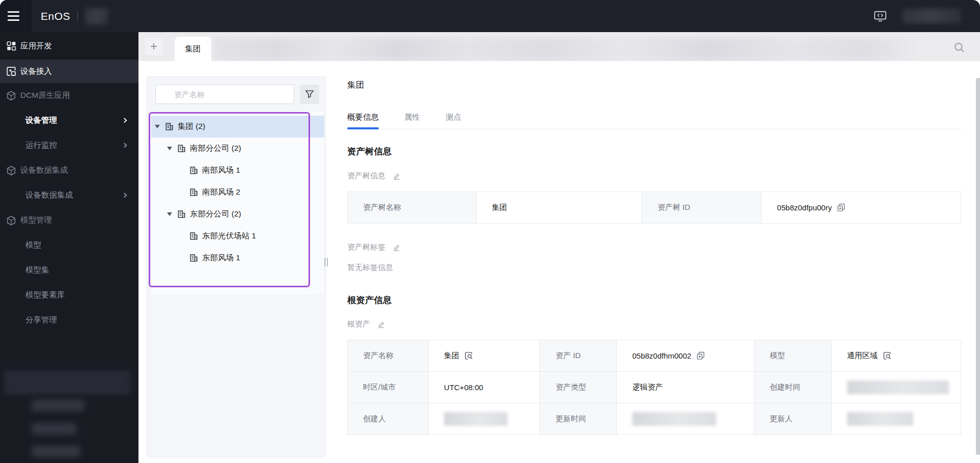  What do you see at coordinates (326, 262) in the screenshot?
I see `panel-resize-handle` at bounding box center [326, 262].